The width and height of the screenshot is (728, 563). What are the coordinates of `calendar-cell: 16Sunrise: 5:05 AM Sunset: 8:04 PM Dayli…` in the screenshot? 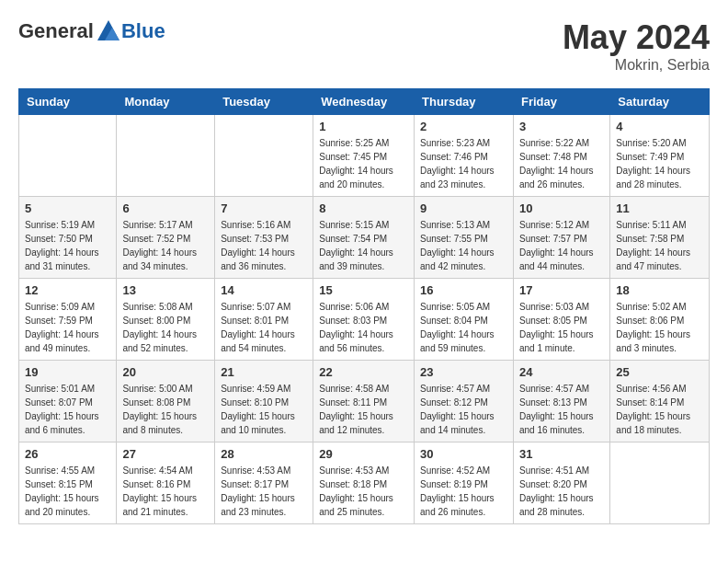 It's located at (464, 320).